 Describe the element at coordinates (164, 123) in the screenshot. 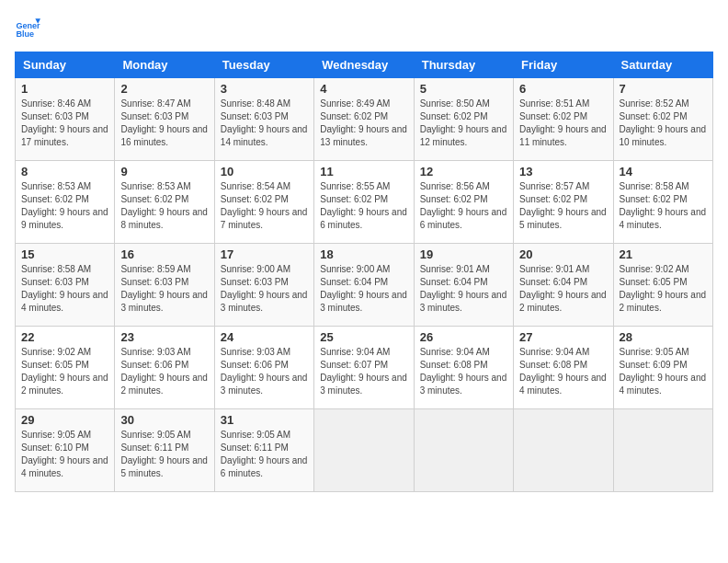

I see `day-info: Sunrise: 8:47 AM Sunset: 6:03 PM Dayligh…` at that location.